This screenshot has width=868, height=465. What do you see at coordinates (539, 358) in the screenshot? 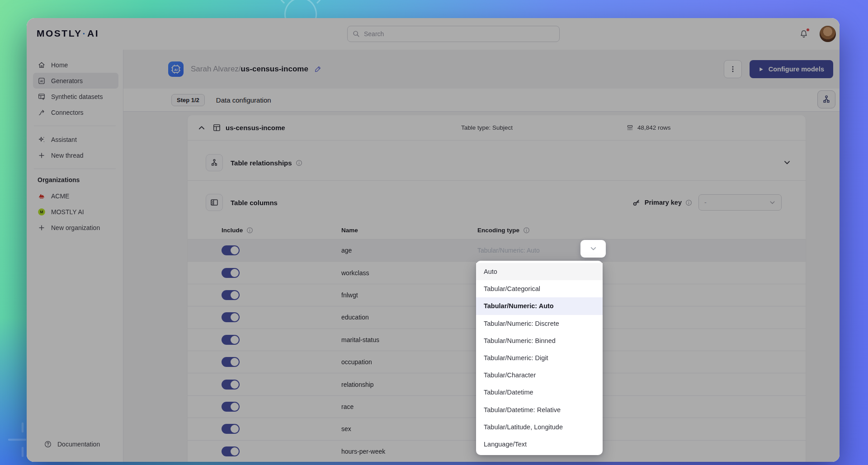
I see `dropdown-option-tabular-numeric-digit: Tabular/Numeric: Digit` at bounding box center [539, 358].